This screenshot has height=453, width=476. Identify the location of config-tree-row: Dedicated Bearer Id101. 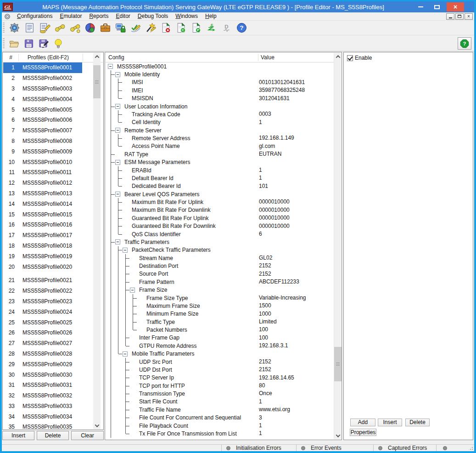
(220, 187).